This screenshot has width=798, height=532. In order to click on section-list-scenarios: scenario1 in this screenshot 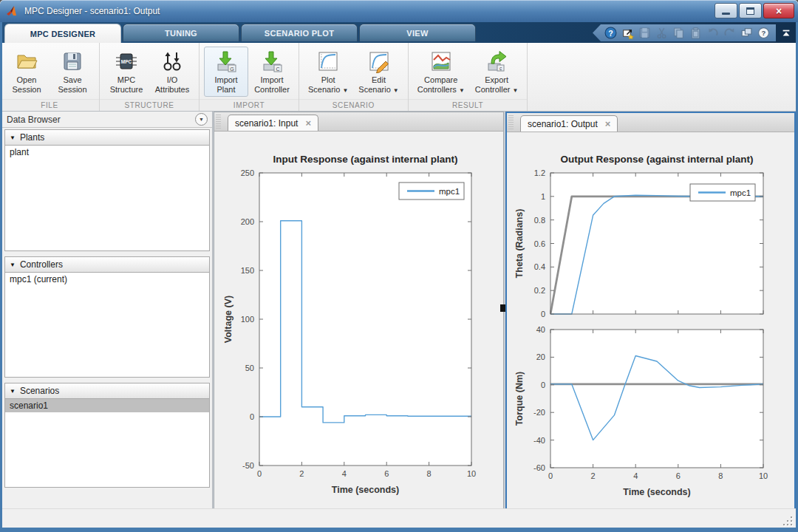, I will do `click(107, 443)`.